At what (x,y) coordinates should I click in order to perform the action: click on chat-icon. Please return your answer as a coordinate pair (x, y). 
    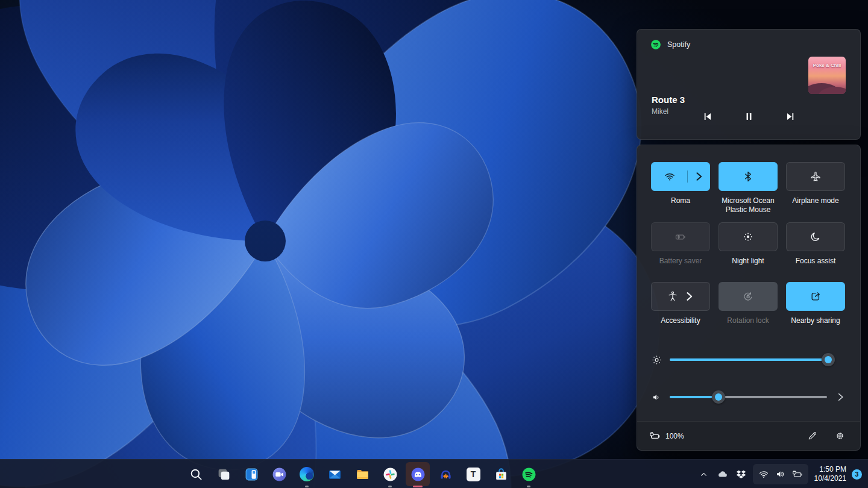
    Looking at the image, I should click on (280, 475).